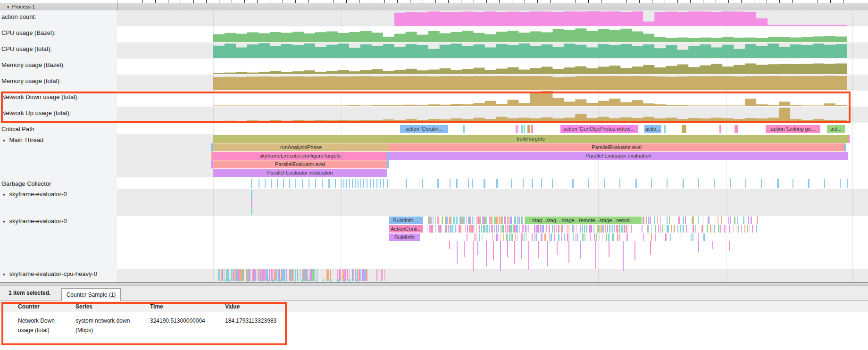  I want to click on counter-chart-network-up-usage-total, so click(530, 115).